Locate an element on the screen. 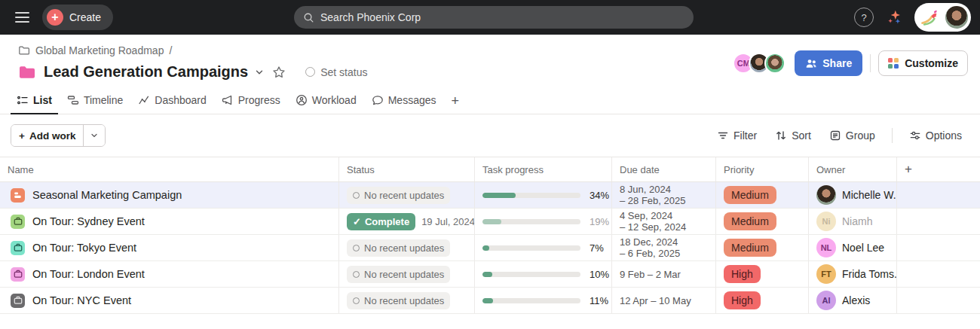 This screenshot has width=980, height=329. column-header-due-date: Due date is located at coordinates (664, 169).